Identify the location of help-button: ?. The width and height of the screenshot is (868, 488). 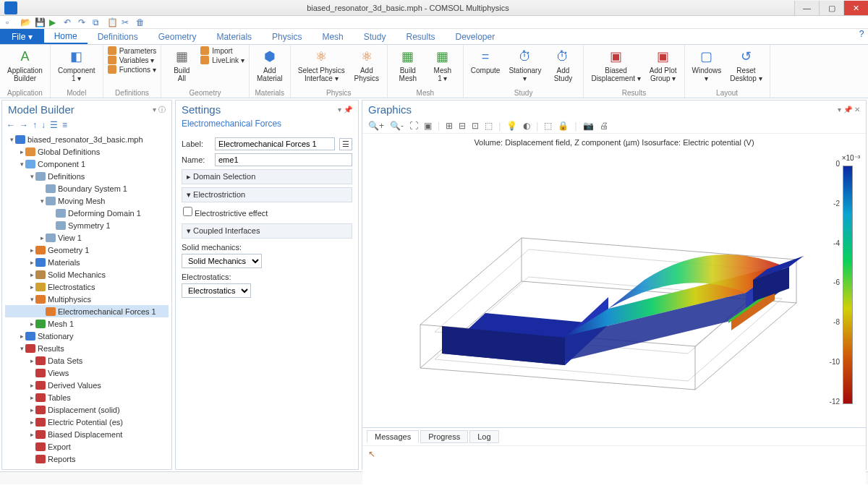
(861, 36).